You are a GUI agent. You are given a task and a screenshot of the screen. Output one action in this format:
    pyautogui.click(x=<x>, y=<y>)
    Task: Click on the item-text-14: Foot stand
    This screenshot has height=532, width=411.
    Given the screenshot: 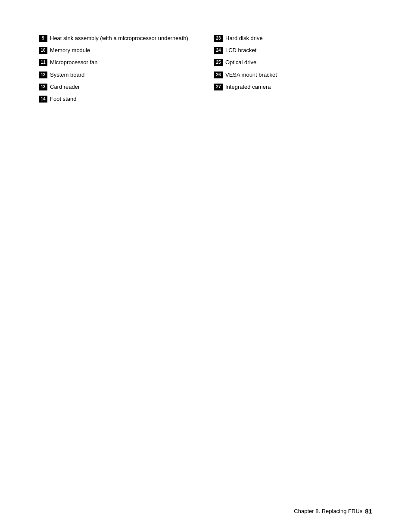 What is the action you would take?
    pyautogui.click(x=63, y=99)
    